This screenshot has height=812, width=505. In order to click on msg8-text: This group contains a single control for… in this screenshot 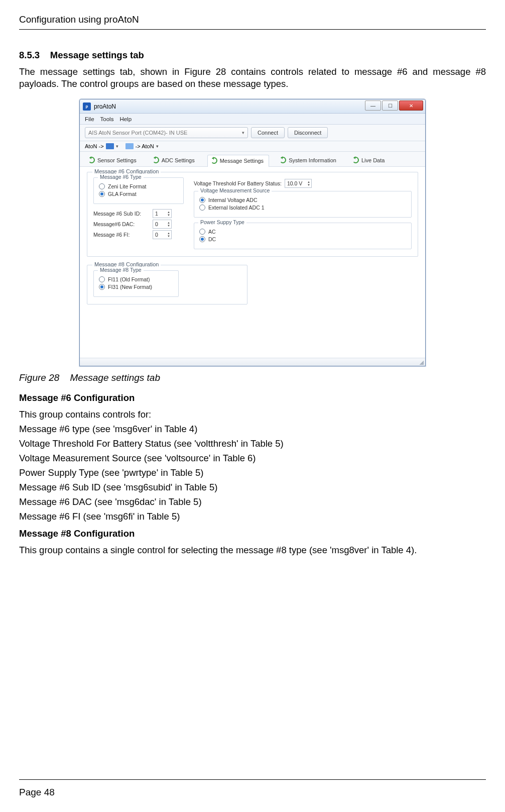, I will do `click(252, 551)`.